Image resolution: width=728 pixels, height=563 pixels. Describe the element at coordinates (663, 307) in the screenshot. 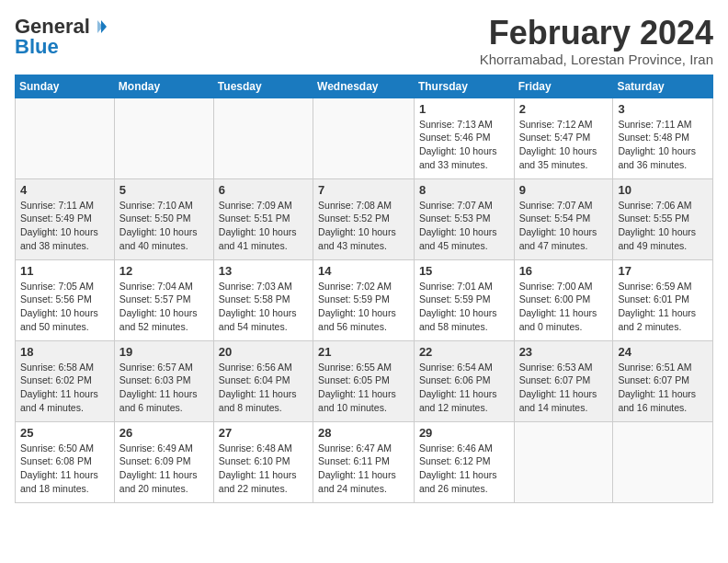

I see `day-info: Sunrise: 6:59 AM Sunset: 6:01 PM Dayligh…` at that location.